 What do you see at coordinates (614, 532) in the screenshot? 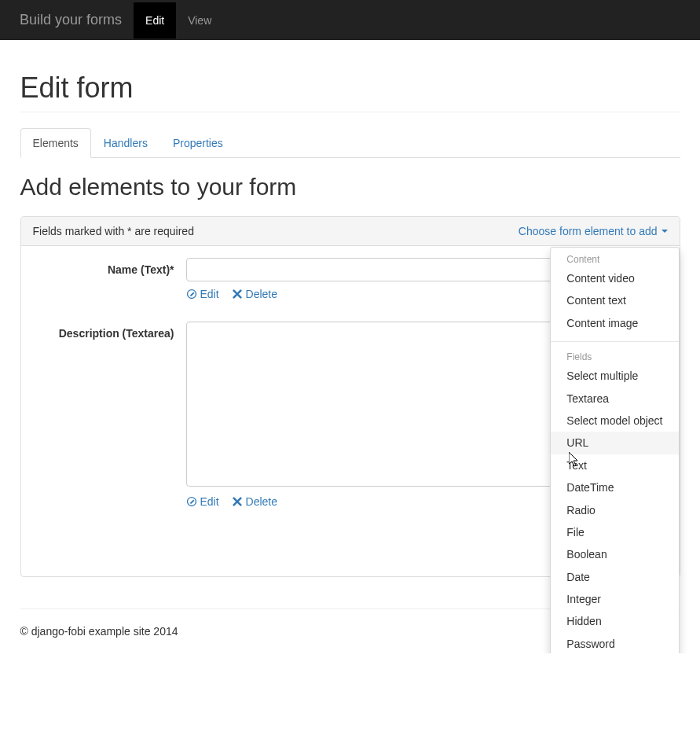
I see `dropdown-link-file: File` at bounding box center [614, 532].